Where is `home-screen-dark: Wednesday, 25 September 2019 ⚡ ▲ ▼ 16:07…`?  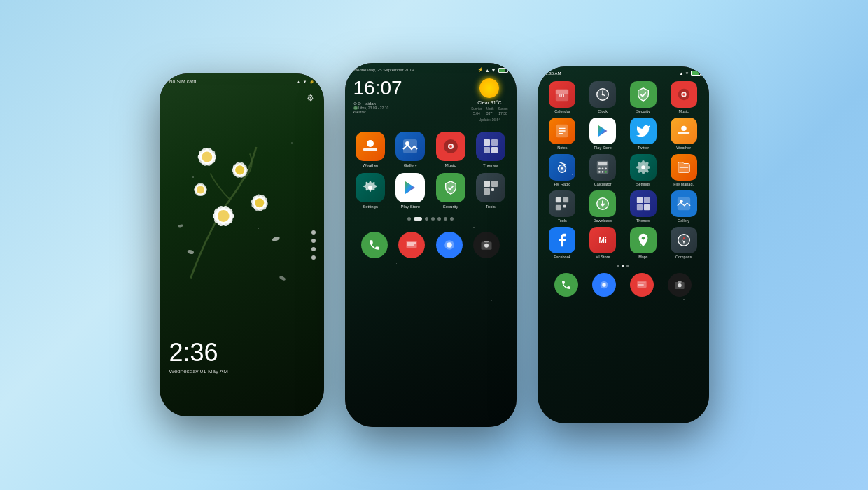 home-screen-dark: Wednesday, 25 September 2019 ⚡ ▲ ▼ 16:07… is located at coordinates (431, 245).